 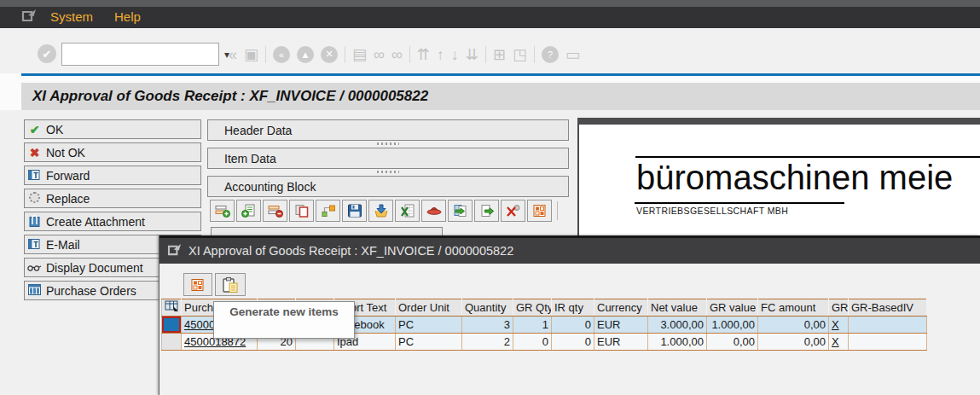 What do you see at coordinates (284, 320) in the screenshot?
I see `generate-items-tooltip: Generate new items` at bounding box center [284, 320].